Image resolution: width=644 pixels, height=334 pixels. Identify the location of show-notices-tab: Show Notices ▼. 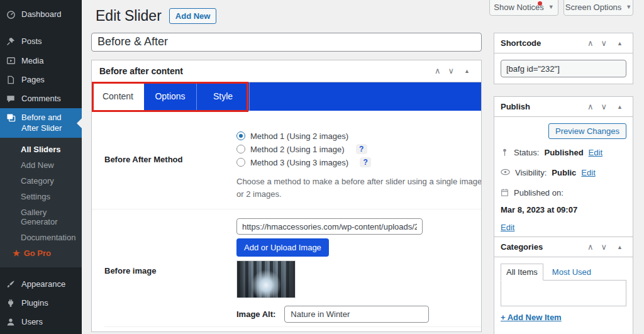
(524, 8).